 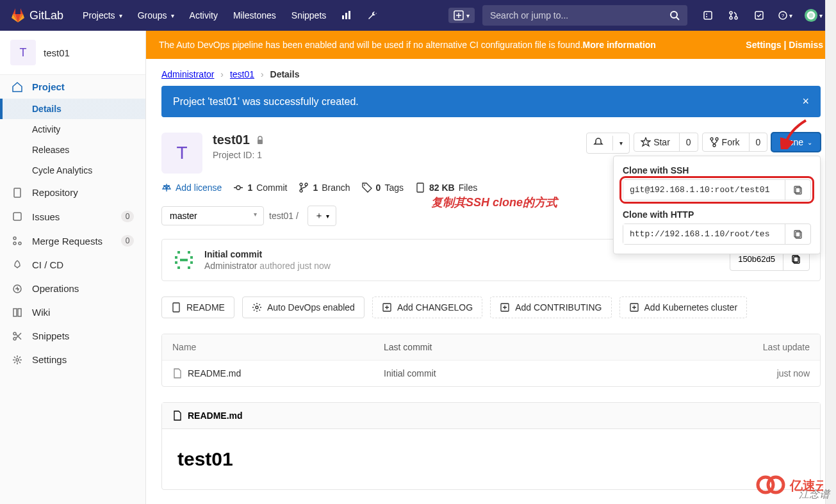 What do you see at coordinates (204, 15) in the screenshot?
I see `nav-activity: Activity` at bounding box center [204, 15].